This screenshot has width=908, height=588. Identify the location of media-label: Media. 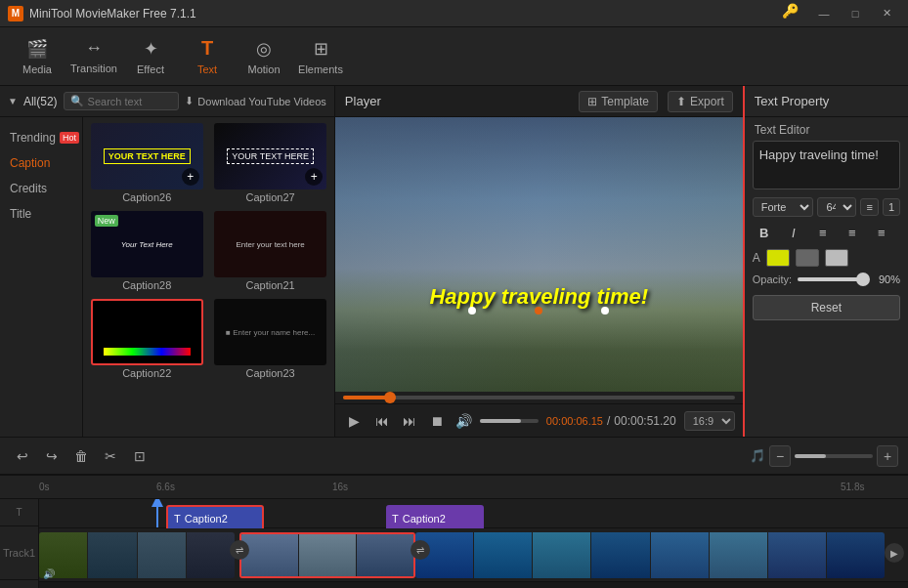
(37, 69).